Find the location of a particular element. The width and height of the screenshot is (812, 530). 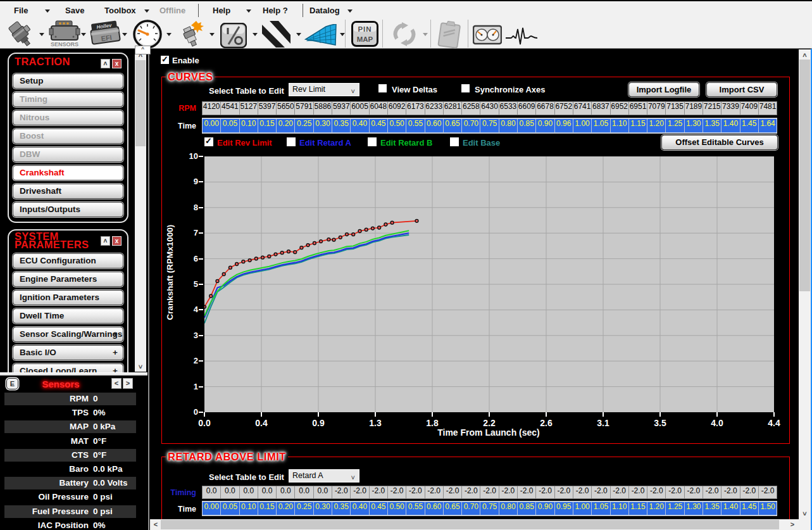

table-cell: 5791 is located at coordinates (304, 108).